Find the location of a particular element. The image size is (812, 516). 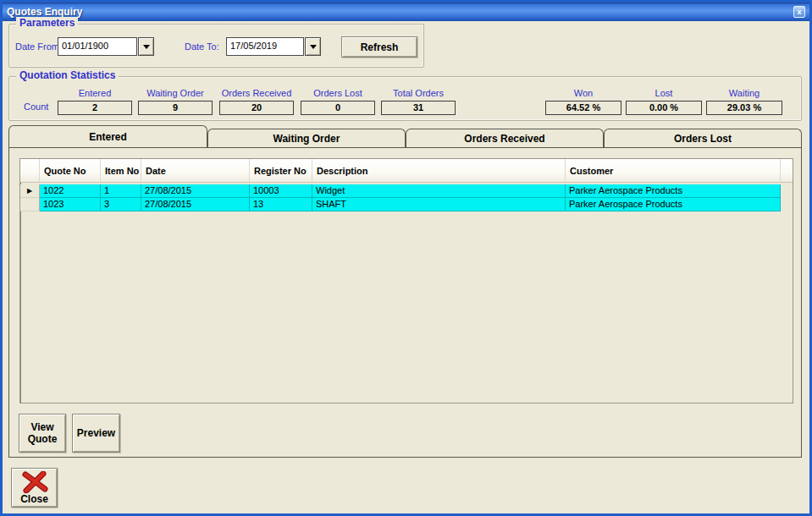

date-from-value: 01/01/1900 is located at coordinates (97, 47).